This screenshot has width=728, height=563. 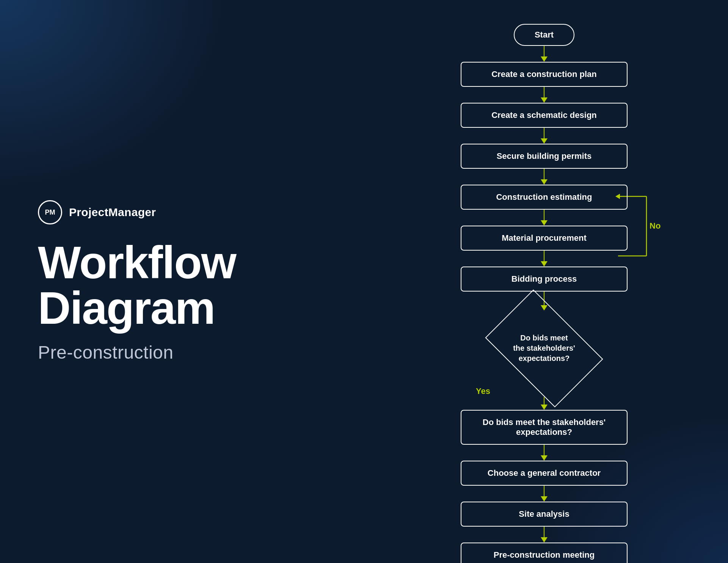 What do you see at coordinates (180, 285) in the screenshot?
I see `main-title: Workflow Diagram` at bounding box center [180, 285].